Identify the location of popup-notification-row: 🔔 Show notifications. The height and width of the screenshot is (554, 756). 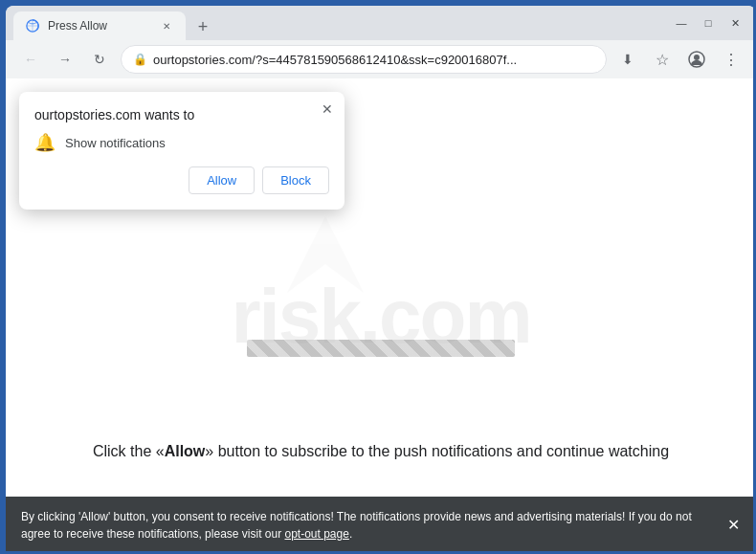
(182, 143).